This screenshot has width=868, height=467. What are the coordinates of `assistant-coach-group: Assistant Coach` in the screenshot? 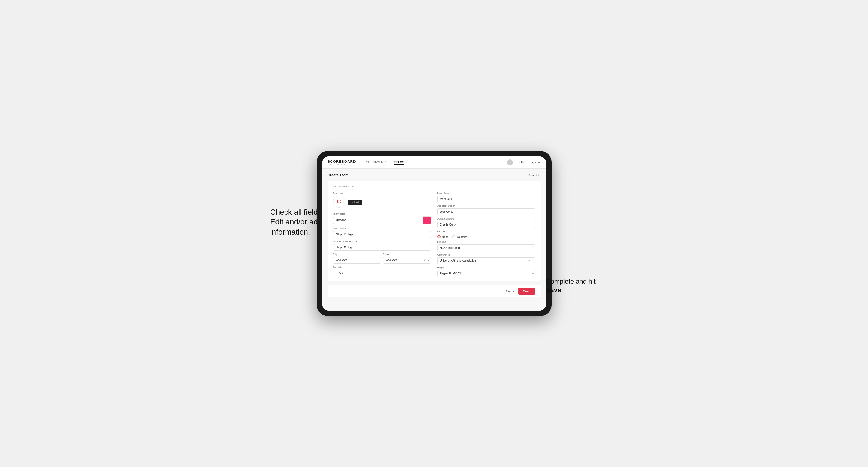 It's located at (486, 210).